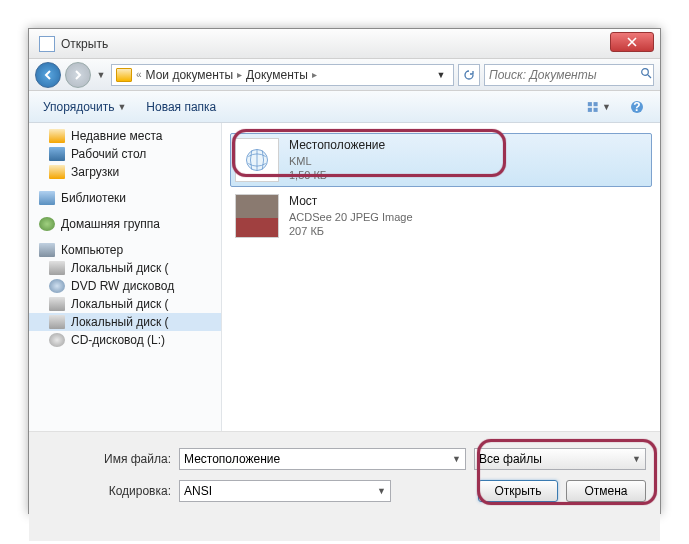 Image resolution: width=689 pixels, height=544 pixels. Describe the element at coordinates (564, 75) in the screenshot. I see `search-input` at that location.